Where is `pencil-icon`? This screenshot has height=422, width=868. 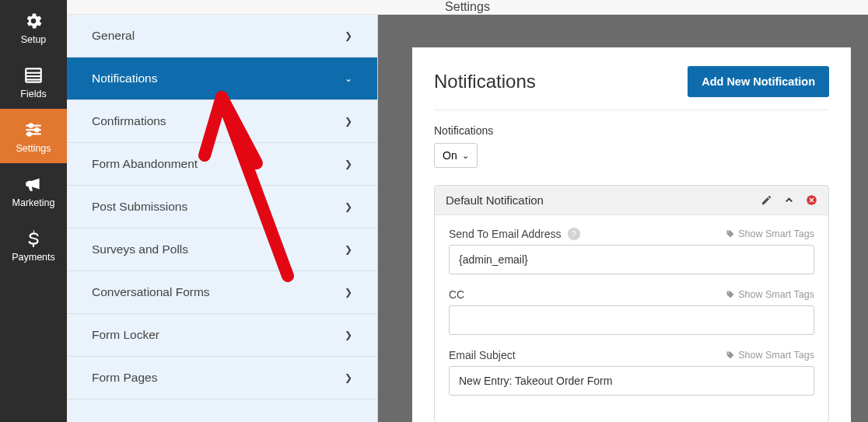 pencil-icon is located at coordinates (767, 201).